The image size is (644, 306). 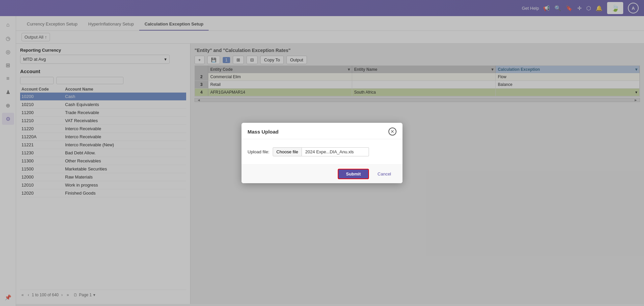 I want to click on submit-button: Submit, so click(x=353, y=174).